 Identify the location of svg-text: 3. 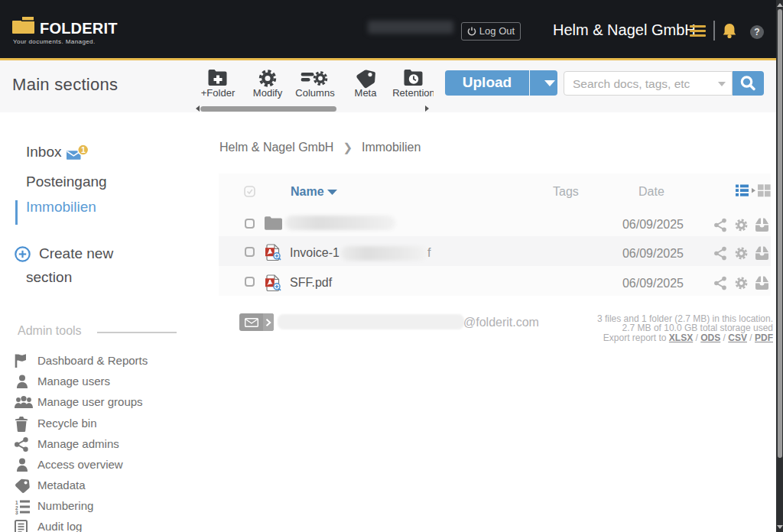
(17, 512).